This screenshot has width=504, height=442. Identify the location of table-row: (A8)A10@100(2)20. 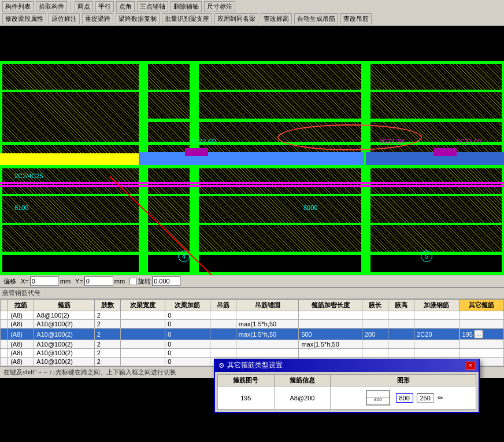
(252, 353).